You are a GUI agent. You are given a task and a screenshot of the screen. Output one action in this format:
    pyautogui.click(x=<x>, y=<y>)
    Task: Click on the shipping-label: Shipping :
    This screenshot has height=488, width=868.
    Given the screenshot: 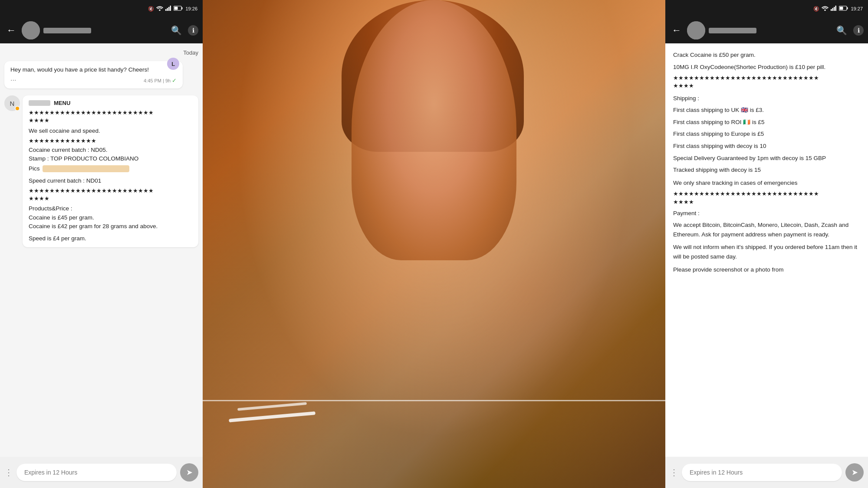 What is the action you would take?
    pyautogui.click(x=766, y=98)
    